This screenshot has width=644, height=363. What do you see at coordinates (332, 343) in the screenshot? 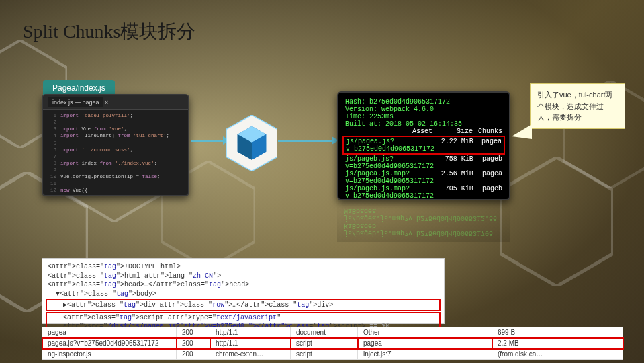
I see `devtools-network-table: pagea200http/1.1documentOther699 Bpagea.…` at bounding box center [332, 343].